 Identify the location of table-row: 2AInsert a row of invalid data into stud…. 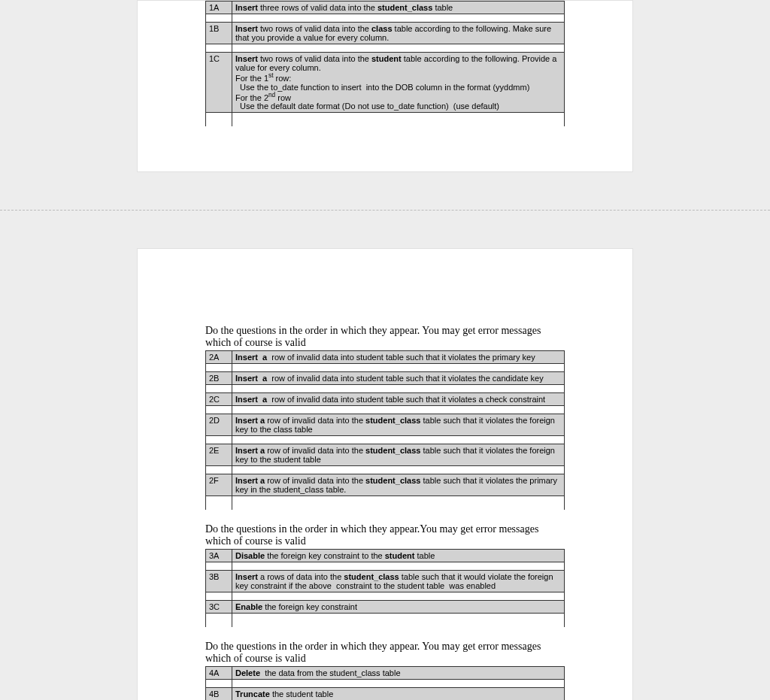
(385, 358).